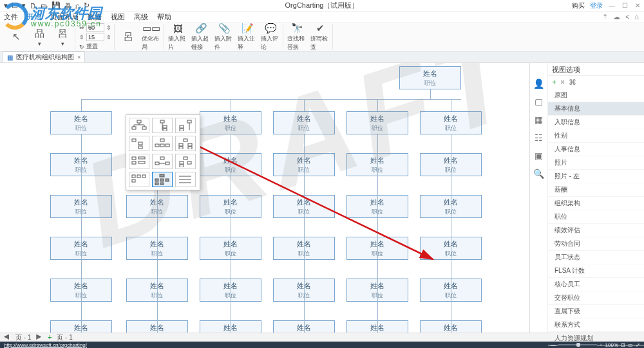 Image resolution: width=644 pixels, height=348 pixels. What do you see at coordinates (141, 17) in the screenshot?
I see `menu-advanced: 高级` at bounding box center [141, 17].